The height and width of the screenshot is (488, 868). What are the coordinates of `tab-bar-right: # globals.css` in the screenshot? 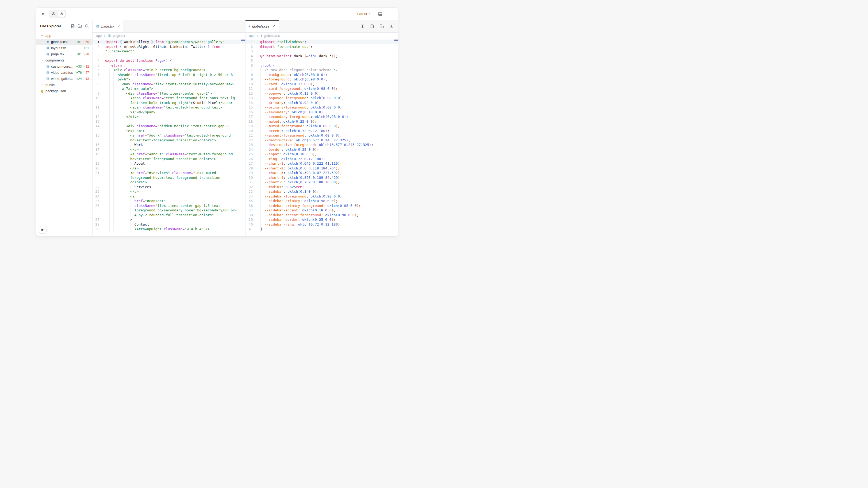 It's located at (322, 26).